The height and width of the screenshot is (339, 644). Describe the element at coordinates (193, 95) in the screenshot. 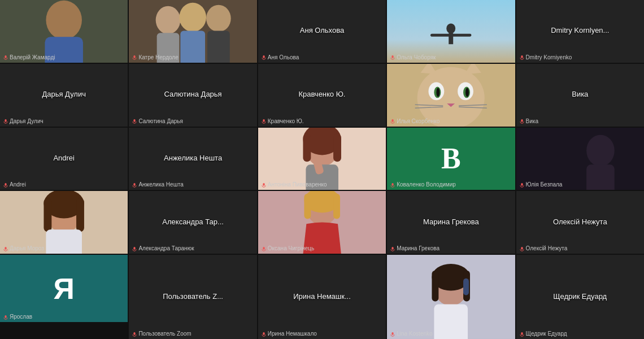

I see `tile-salyutina: Салютина Дарья Салютина Дарья` at that location.